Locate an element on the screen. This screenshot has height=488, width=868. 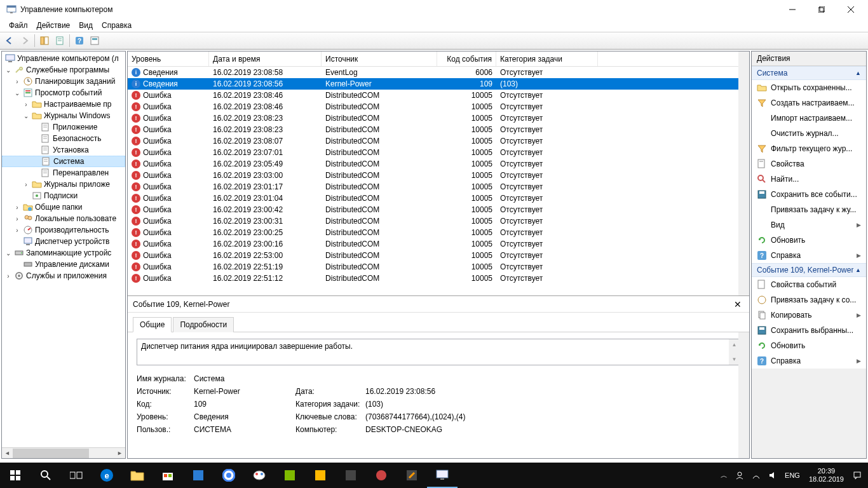
tray-language: ENG is located at coordinates (792, 475).